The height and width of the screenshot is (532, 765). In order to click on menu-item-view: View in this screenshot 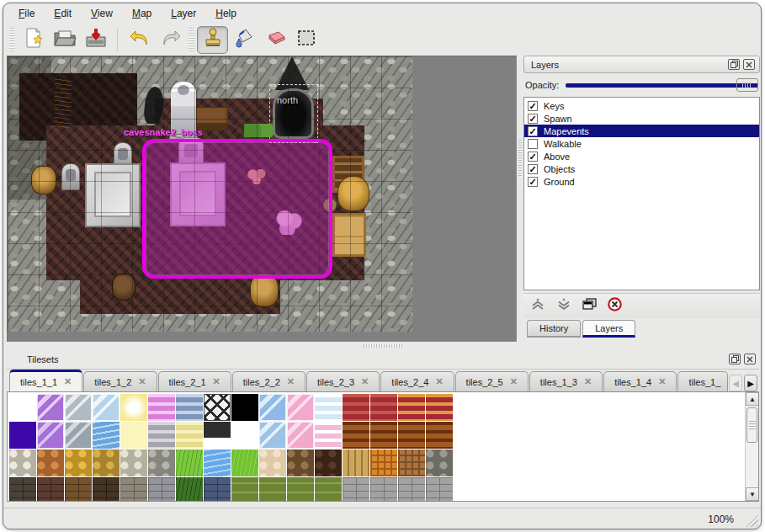, I will do `click(102, 13)`.